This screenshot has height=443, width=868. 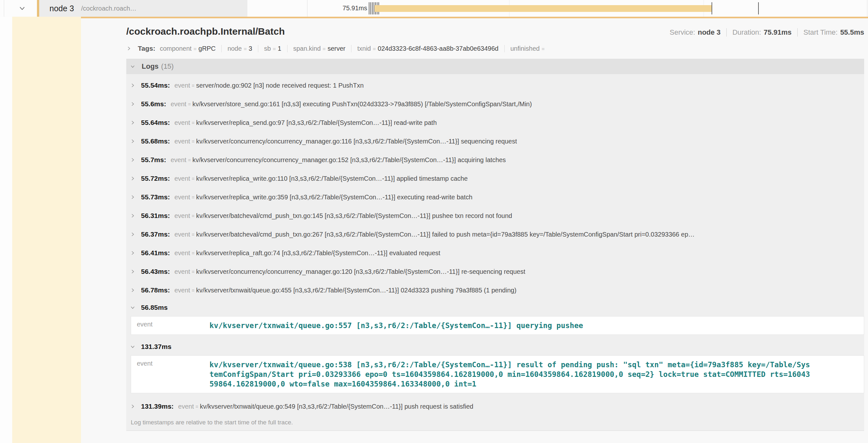 What do you see at coordinates (511, 326) in the screenshot?
I see `log-field-value: kv/kvserver/txnwait/queue.go:557 [n3,s3,…` at bounding box center [511, 326].